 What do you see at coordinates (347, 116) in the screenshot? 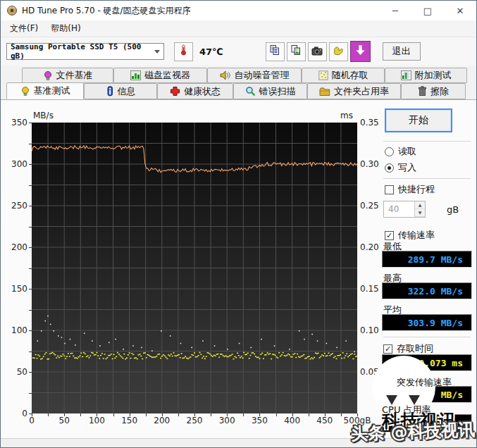
I see `y-right-axis-unit: ms` at bounding box center [347, 116].